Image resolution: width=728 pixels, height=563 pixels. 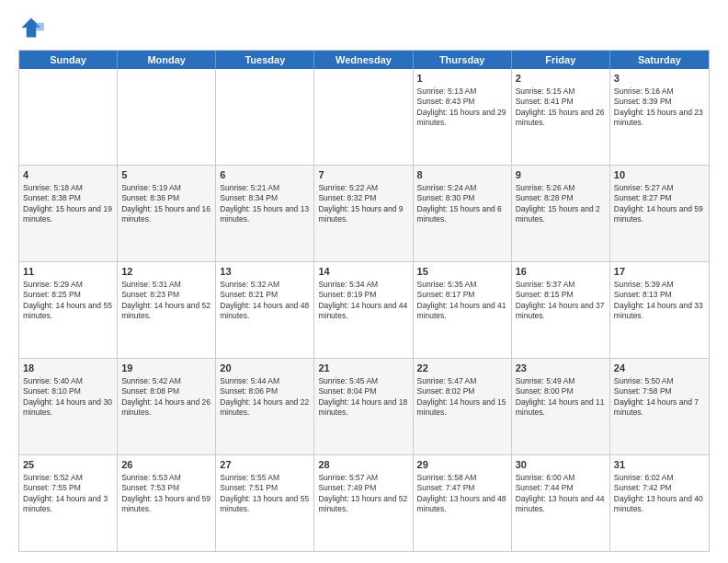 I want to click on day-number: 8, so click(x=462, y=175).